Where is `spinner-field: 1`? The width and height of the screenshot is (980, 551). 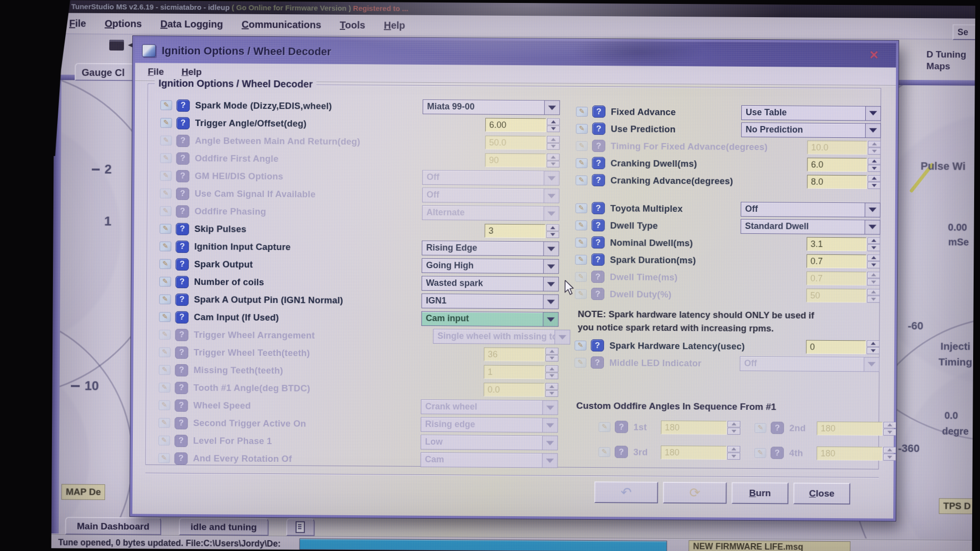 spinner-field: 1 is located at coordinates (521, 373).